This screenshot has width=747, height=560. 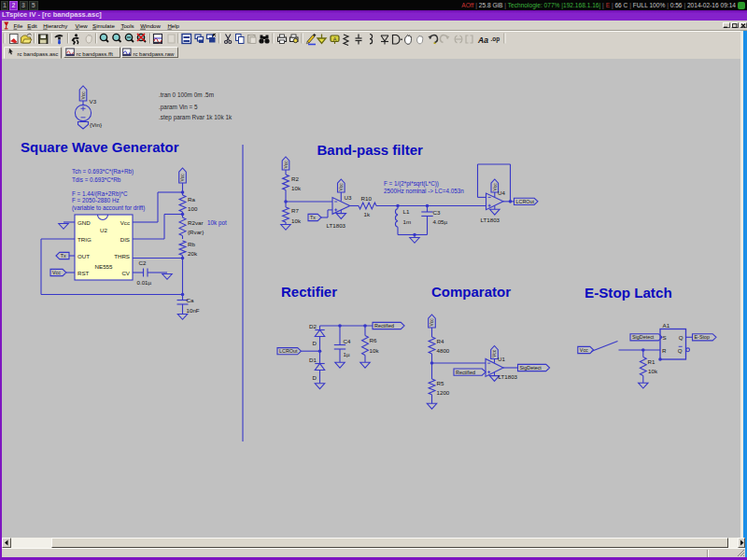 I want to click on svg-text: C3, so click(x=437, y=213).